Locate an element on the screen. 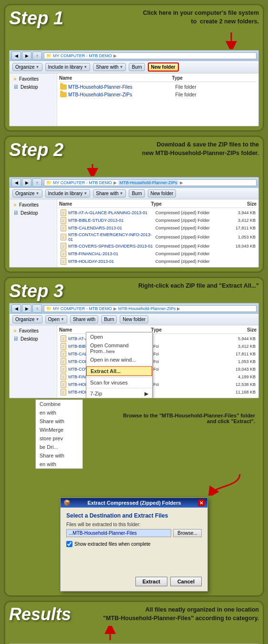 This screenshot has width=268, height=644. ctx-en-with: en with is located at coordinates (59, 413).